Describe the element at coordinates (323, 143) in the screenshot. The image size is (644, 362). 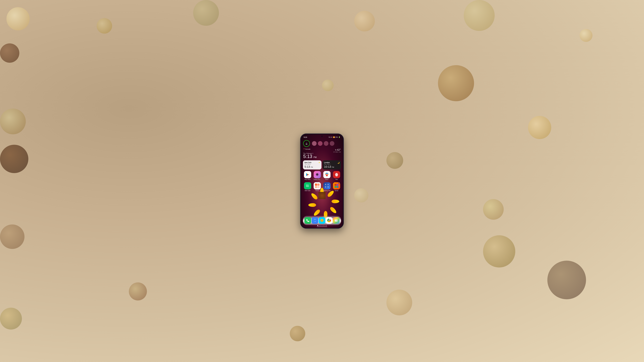
I see `dot-indicators` at that location.